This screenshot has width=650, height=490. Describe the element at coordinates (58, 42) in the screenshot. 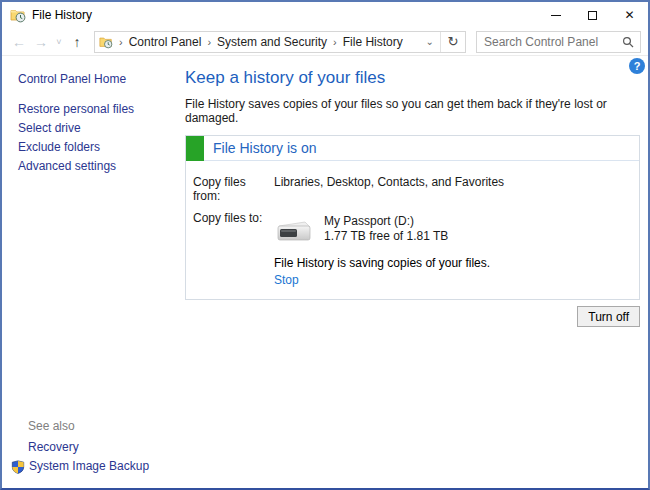

I see `chevron-down-icon: ˅` at that location.